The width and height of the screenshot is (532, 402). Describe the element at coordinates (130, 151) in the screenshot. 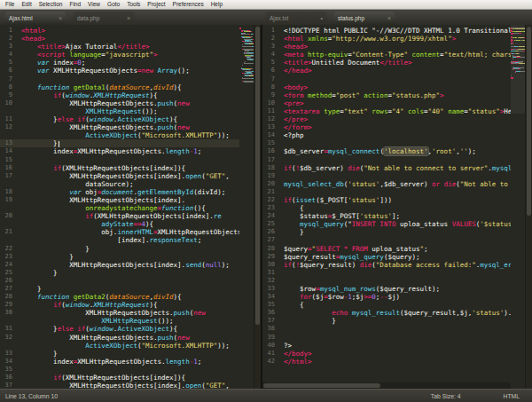

I see `code-line: 14 index=XMLHttpRequestObjects.length-1;` at that location.